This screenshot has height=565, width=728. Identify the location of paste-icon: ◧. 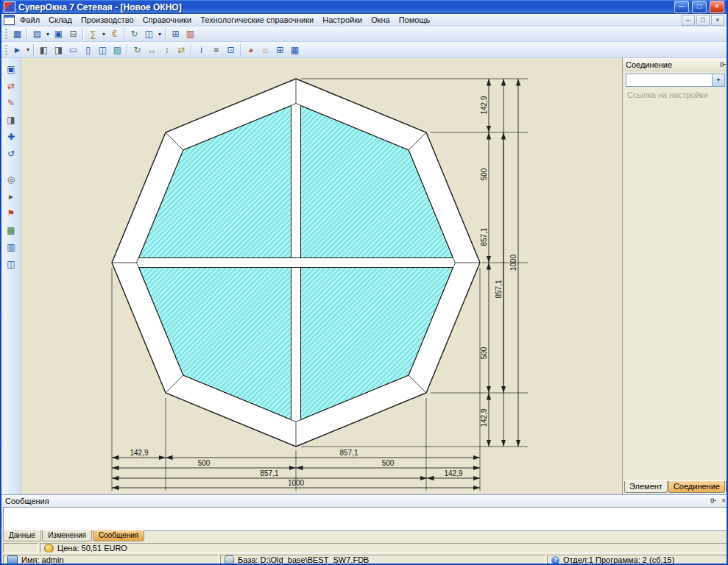
(44, 50).